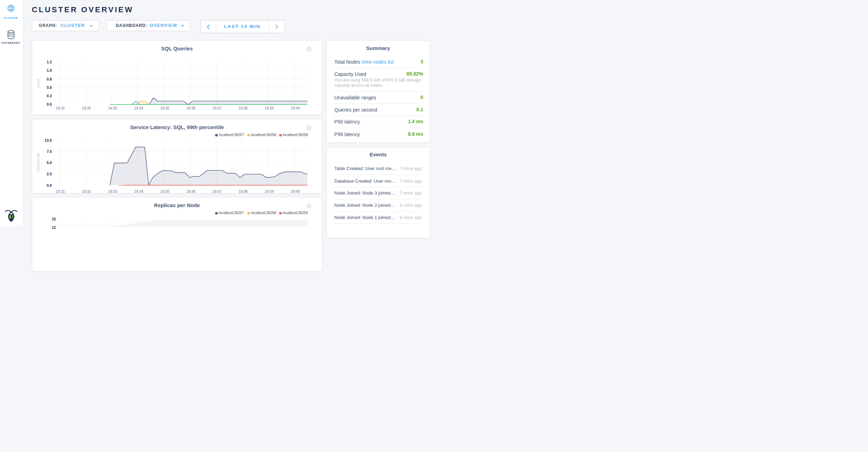 The width and height of the screenshot is (868, 452). I want to click on svg-text: 1.3, so click(49, 62).